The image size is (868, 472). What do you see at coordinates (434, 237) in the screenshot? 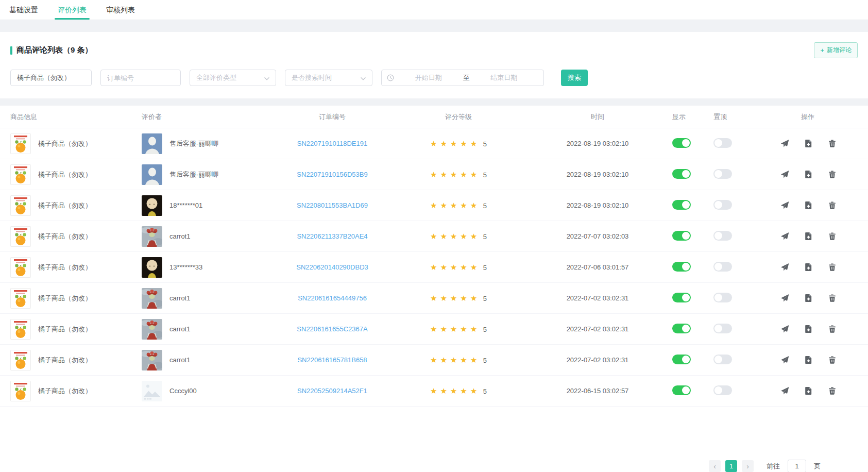
I see `table-row: 橘子商品（勿改） carrot1 SN2206211337B20AE4 ★★★★…` at bounding box center [434, 237].